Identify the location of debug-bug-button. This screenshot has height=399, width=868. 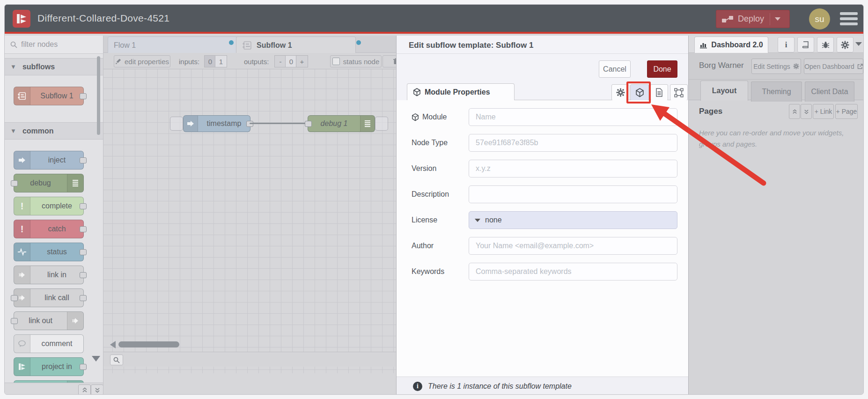
(825, 45).